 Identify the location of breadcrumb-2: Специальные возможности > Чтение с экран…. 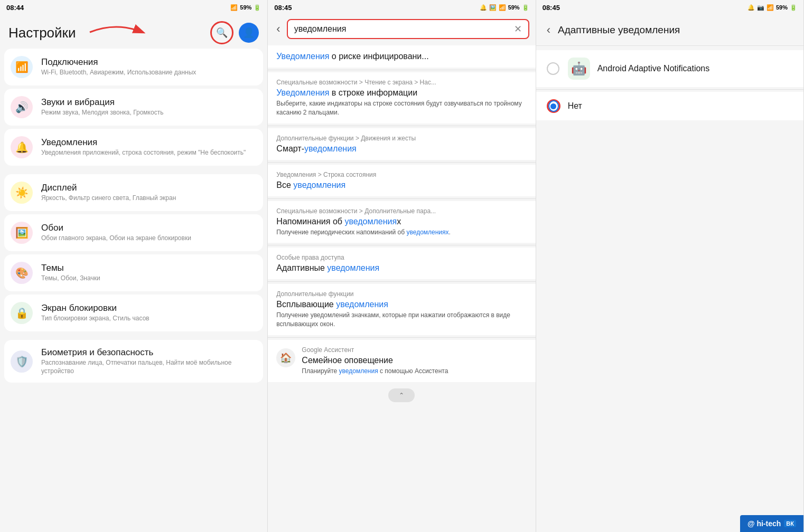
(401, 82).